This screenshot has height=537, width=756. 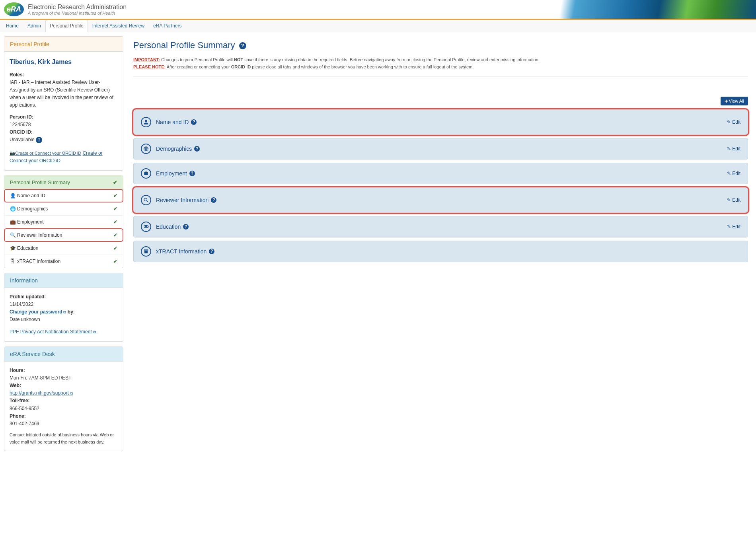 What do you see at coordinates (441, 122) in the screenshot?
I see `card-name-id: Name and ID ? Edit` at bounding box center [441, 122].